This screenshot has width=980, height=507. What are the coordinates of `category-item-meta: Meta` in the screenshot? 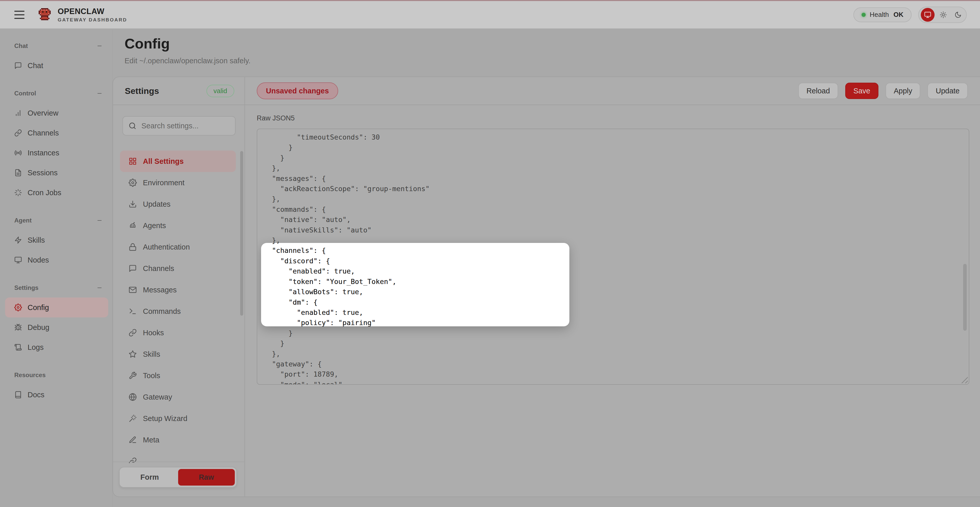 It's located at (178, 440).